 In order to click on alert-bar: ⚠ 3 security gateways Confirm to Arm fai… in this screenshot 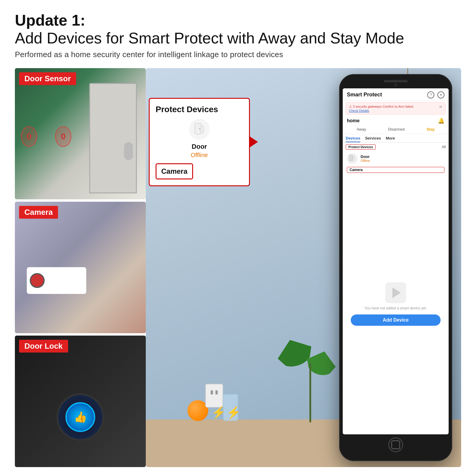, I will do `click(396, 108)`.